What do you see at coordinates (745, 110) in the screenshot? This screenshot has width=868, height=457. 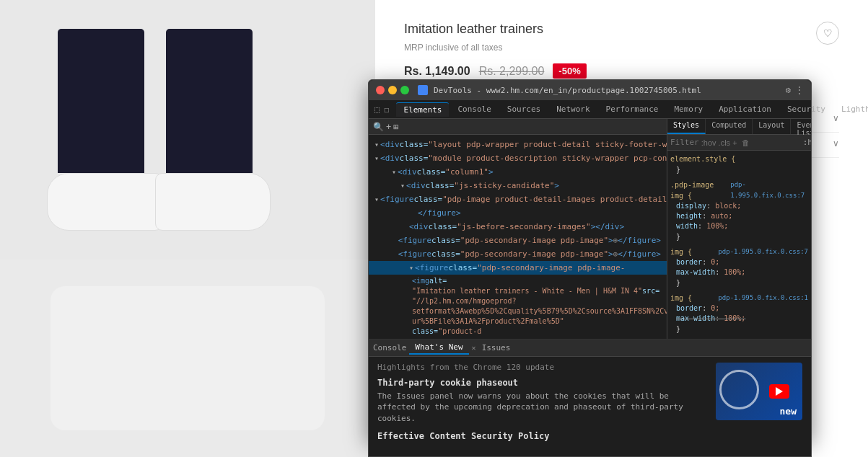 I see `tab-application: Application` at bounding box center [745, 110].